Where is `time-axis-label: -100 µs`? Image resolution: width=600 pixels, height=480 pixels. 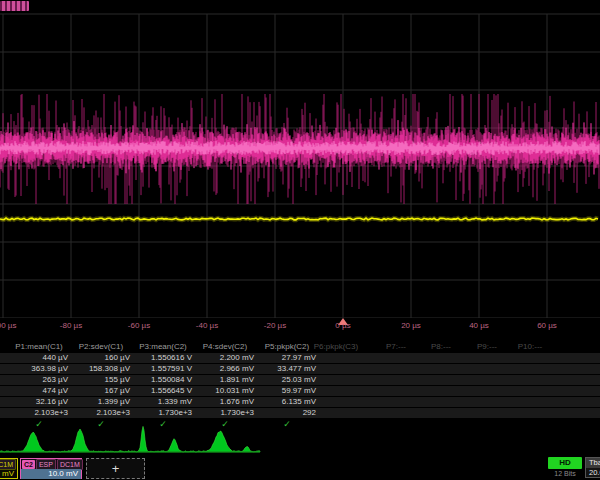 time-axis-label: -100 µs is located at coordinates (8, 326).